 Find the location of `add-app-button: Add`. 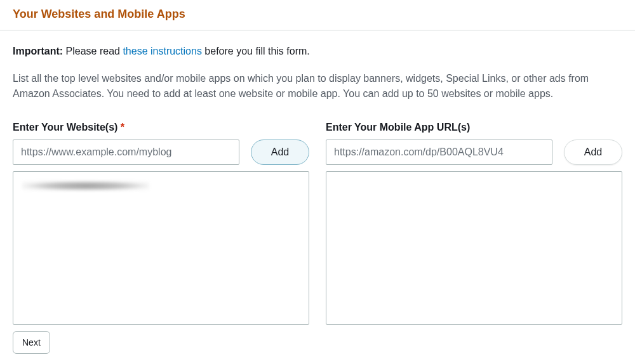

add-app-button: Add is located at coordinates (593, 152).